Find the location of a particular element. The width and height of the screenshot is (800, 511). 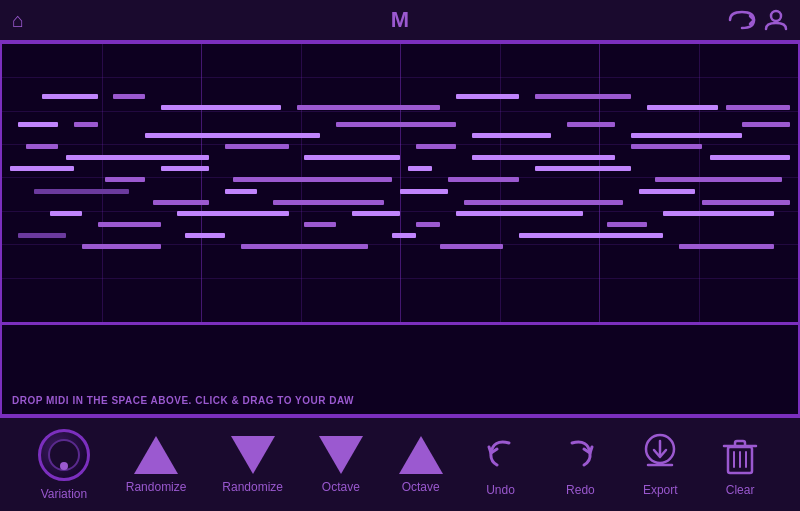

octave-up-label: Octave is located at coordinates (421, 487).